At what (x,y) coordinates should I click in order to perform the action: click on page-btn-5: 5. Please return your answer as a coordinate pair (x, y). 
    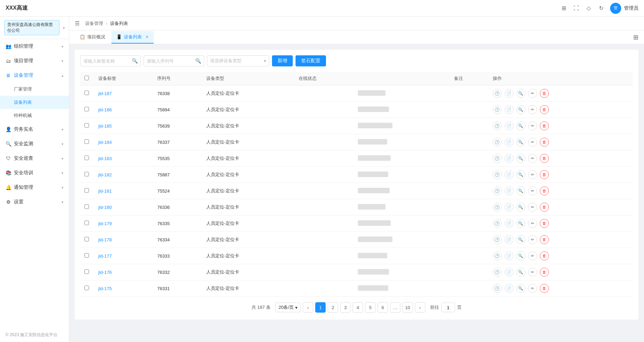
    Looking at the image, I should click on (370, 307).